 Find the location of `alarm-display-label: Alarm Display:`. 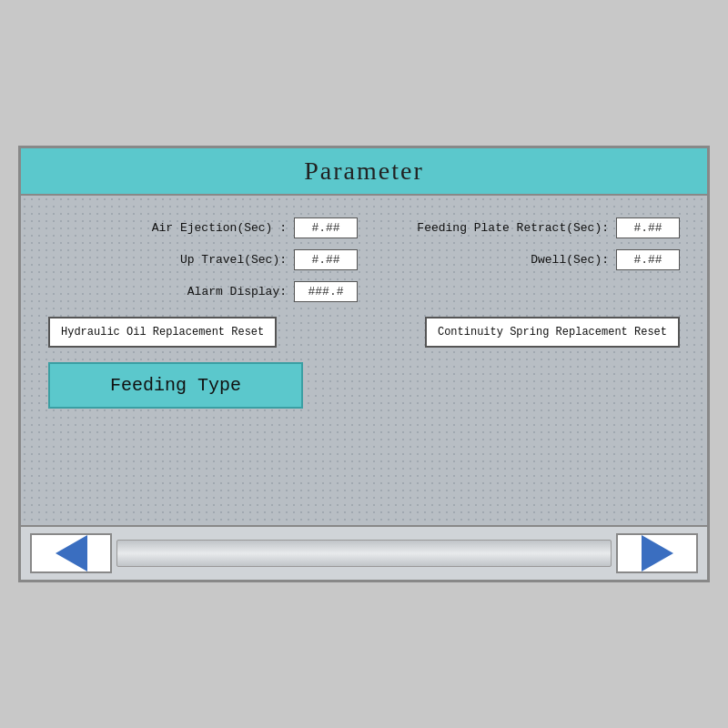

alarm-display-label: Alarm Display: is located at coordinates (237, 291).